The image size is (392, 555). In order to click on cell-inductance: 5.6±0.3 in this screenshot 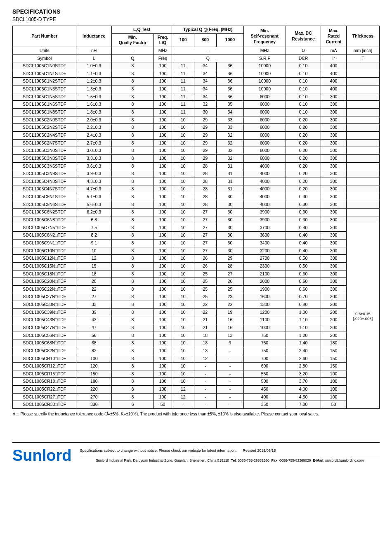, I will do `click(94, 205)`.